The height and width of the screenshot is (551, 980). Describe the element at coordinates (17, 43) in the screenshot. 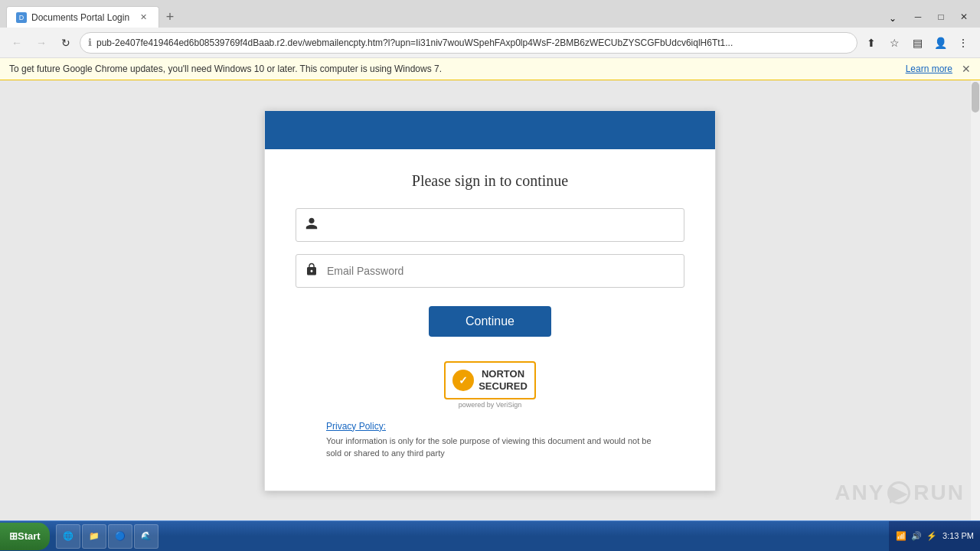

I see `back-button: ←` at that location.